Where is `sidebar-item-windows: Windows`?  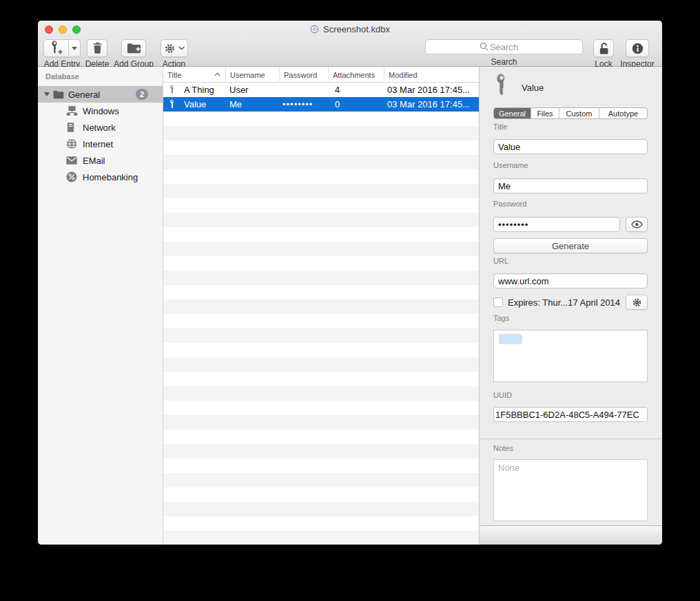
sidebar-item-windows: Windows is located at coordinates (101, 111).